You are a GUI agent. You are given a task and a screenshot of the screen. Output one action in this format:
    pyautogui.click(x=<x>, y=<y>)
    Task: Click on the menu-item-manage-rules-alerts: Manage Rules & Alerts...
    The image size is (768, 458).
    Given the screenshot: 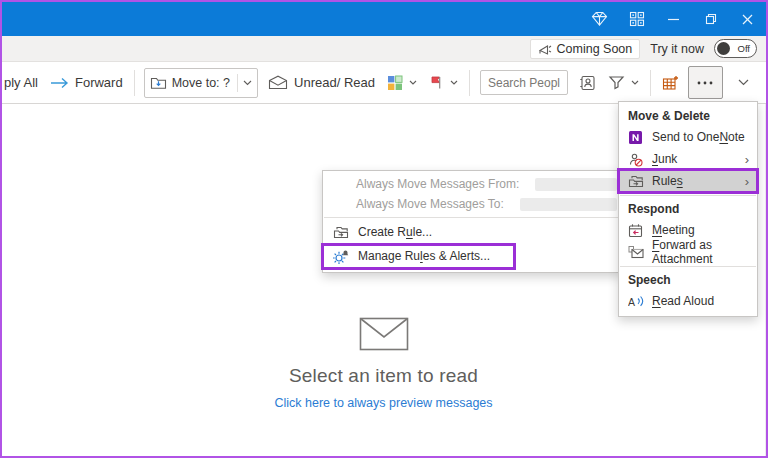 What is the action you would take?
    pyautogui.click(x=472, y=256)
    